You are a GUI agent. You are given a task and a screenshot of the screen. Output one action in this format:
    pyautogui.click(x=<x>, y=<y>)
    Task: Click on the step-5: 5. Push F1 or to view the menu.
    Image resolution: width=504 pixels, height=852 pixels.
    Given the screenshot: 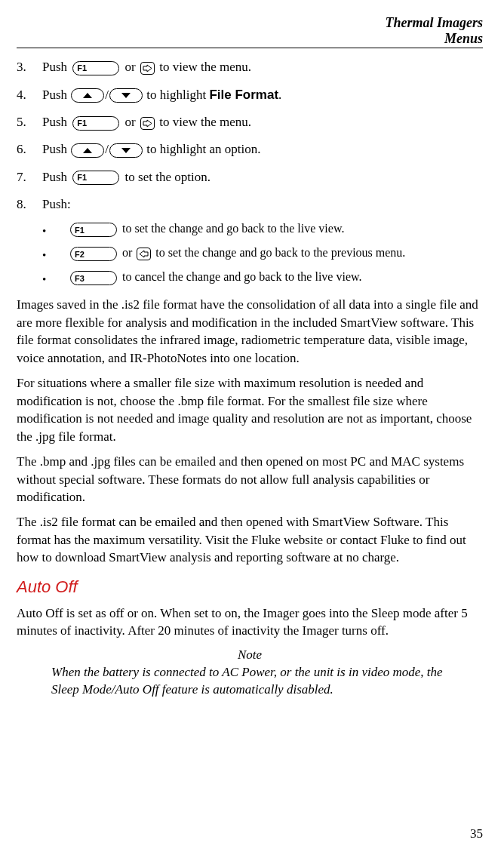 What is the action you would take?
    pyautogui.click(x=250, y=122)
    